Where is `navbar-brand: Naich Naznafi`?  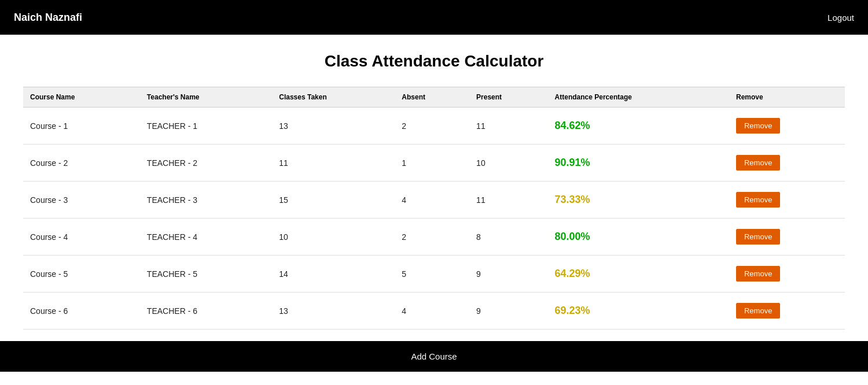
navbar-brand: Naich Naznafi is located at coordinates (48, 17).